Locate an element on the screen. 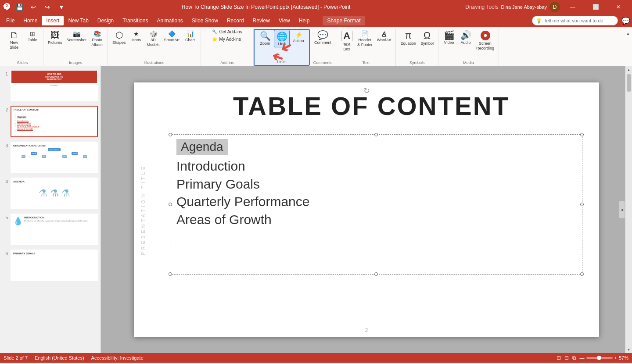 The width and height of the screenshot is (632, 364). get-addins-button: 🔧 Get Add-ins is located at coordinates (227, 32).